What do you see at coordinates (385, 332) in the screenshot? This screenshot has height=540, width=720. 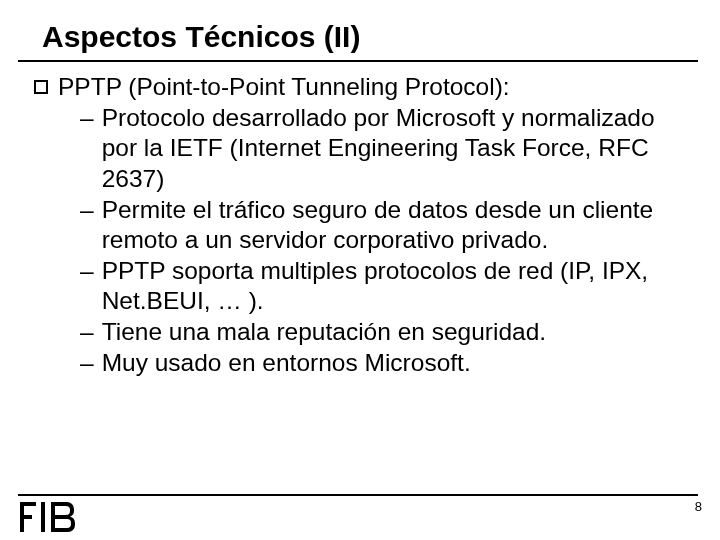 I see `list-item: – Tiene una mala reputación en seguridad…` at bounding box center [385, 332].